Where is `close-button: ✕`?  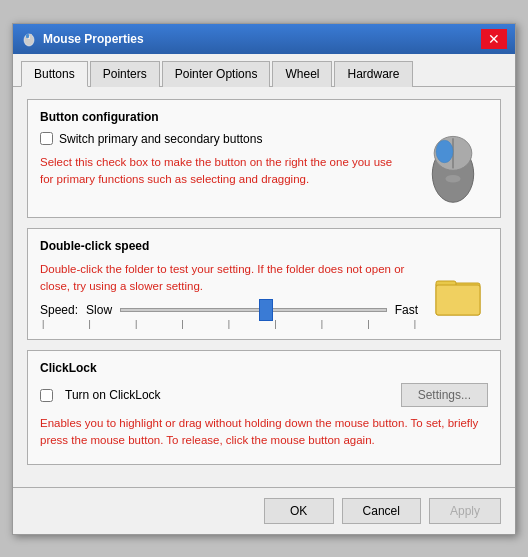 close-button: ✕ is located at coordinates (494, 39).